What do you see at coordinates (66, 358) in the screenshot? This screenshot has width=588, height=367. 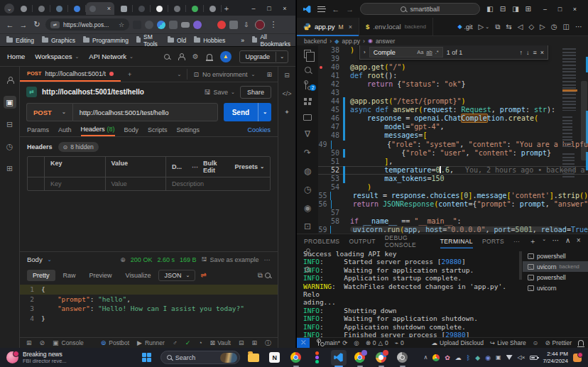 I see `news-widget: Breaking newsFBI director reve...` at bounding box center [66, 358].